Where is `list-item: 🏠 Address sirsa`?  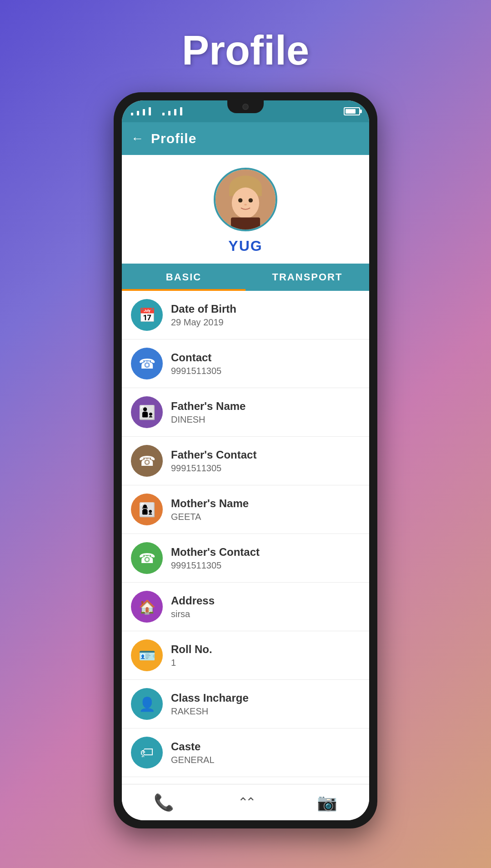 list-item: 🏠 Address sirsa is located at coordinates (246, 607).